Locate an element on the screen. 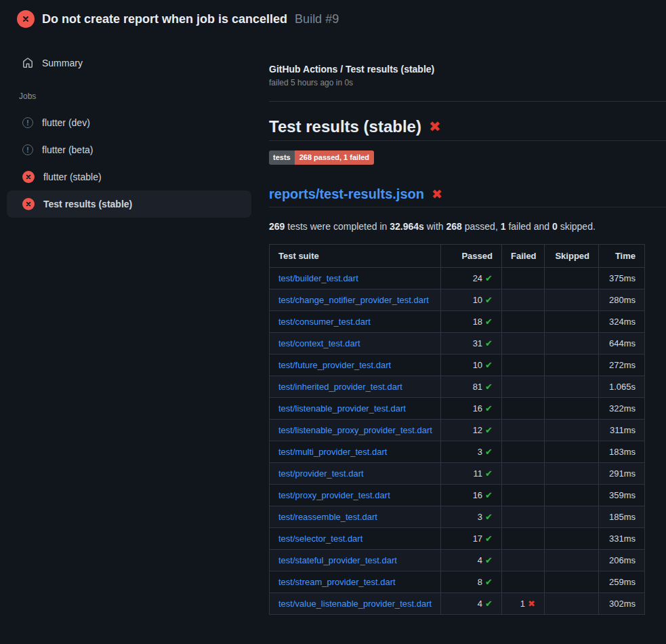 Image resolution: width=666 pixels, height=644 pixels. passed-cell: 24✔ is located at coordinates (472, 279).